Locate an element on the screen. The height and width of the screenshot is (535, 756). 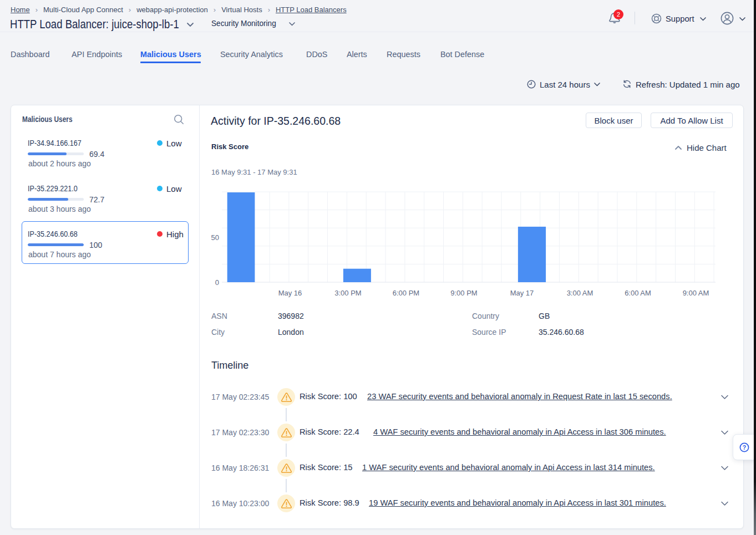
svg-text: 0 is located at coordinates (217, 283).